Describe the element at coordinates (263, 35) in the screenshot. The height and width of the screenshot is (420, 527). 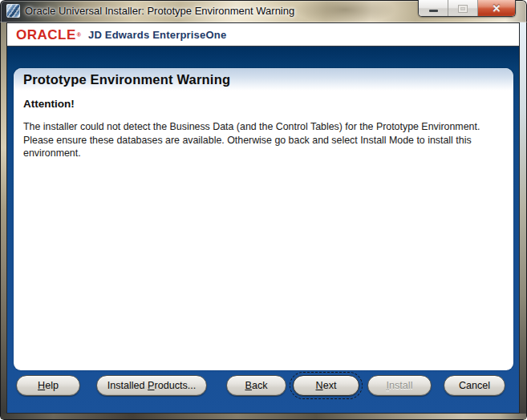
I see `brand-bar: ORACLE® JD Edwards EnterpriseOne` at that location.